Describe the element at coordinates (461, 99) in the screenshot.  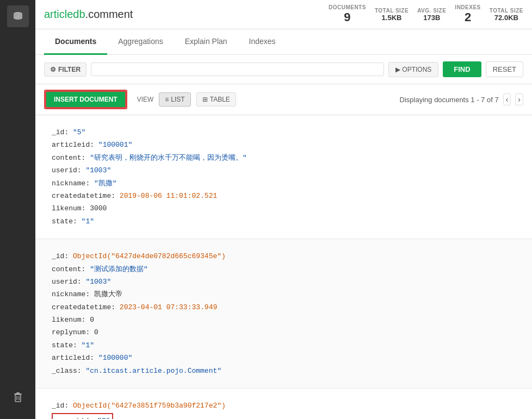
I see `pagination-info: Displaying documents 1 - 7 of 7 ‹ ›` at that location.